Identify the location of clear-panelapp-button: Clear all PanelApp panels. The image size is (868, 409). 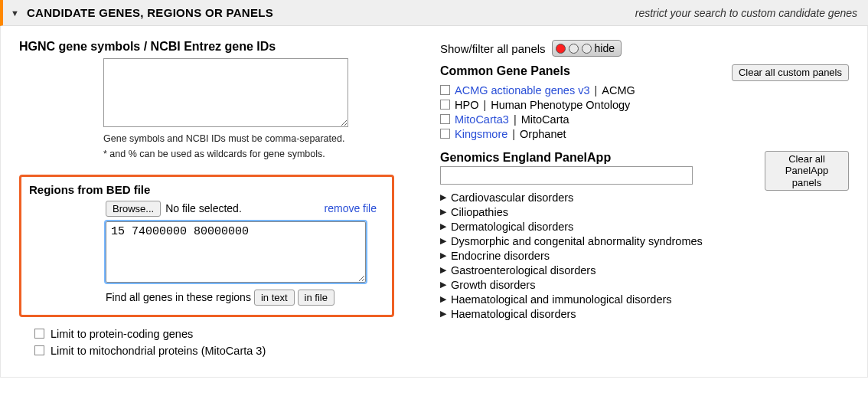
(807, 172).